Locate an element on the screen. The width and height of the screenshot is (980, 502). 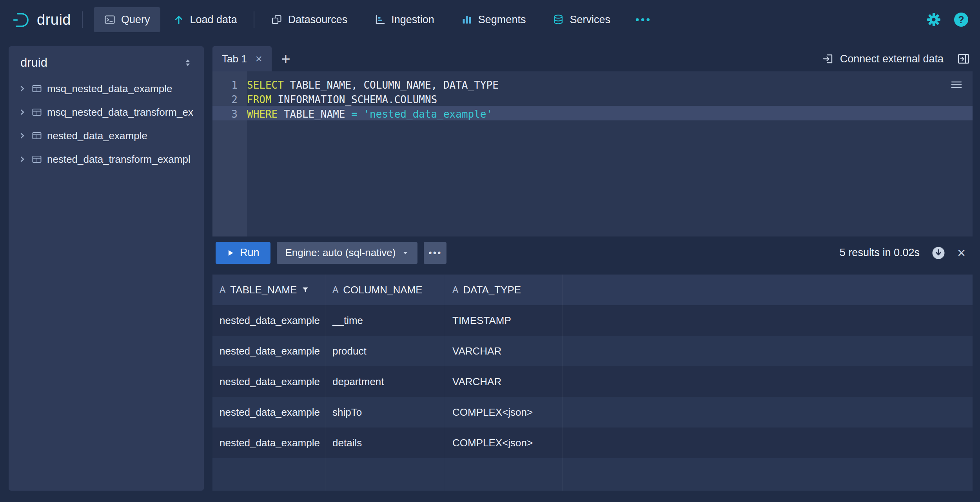
close-results-icon: × is located at coordinates (961, 253).